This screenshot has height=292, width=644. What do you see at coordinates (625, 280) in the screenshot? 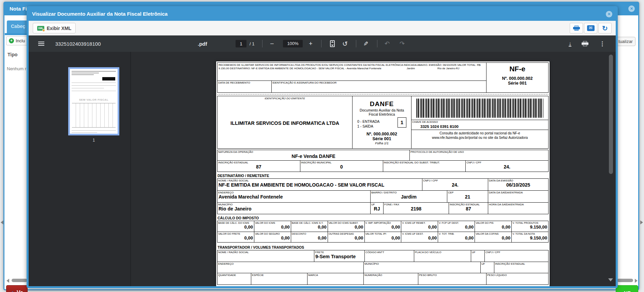
I see `hscroll-thumb-right` at bounding box center [625, 280].